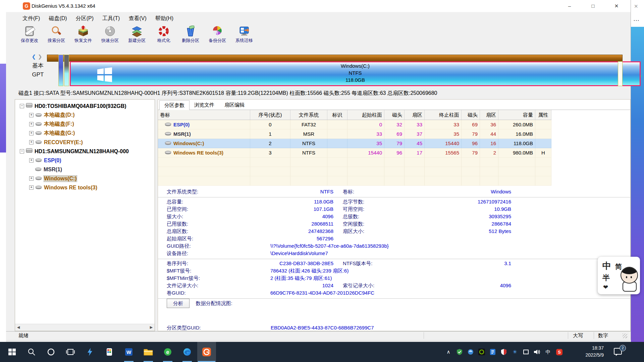 Image resolution: width=644 pixels, height=362 pixels. I want to click on partition-box-msr, so click(66, 70).